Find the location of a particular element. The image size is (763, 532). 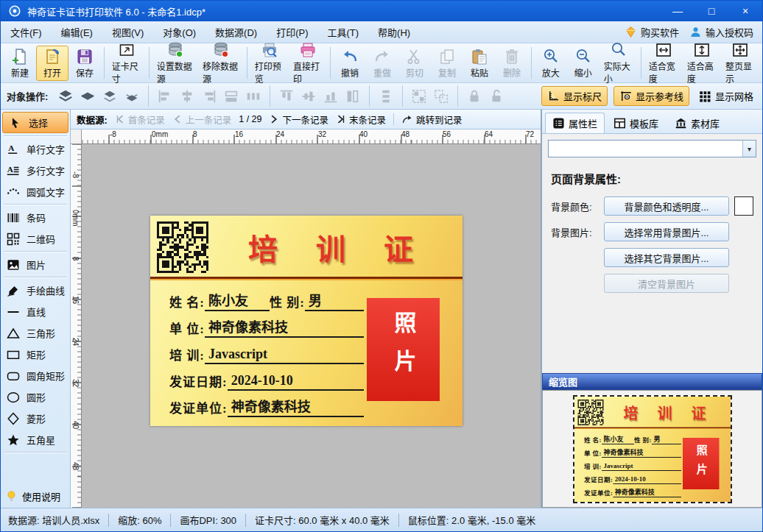

move-layer-down-icon is located at coordinates (132, 96).